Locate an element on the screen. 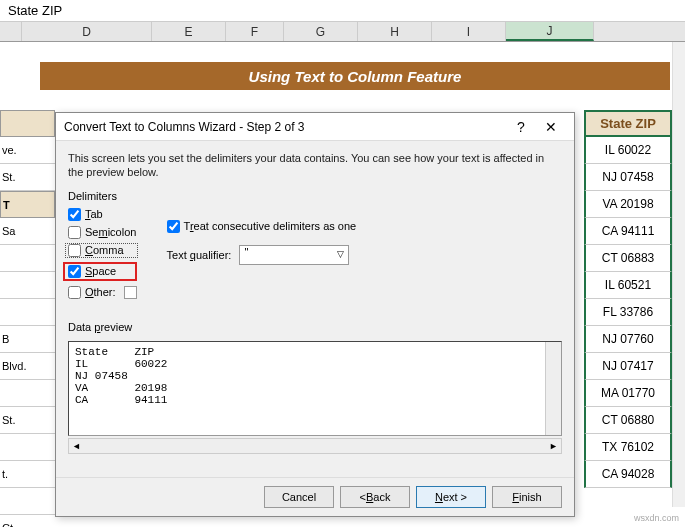 The image size is (685, 527). cancel-button: Cancel is located at coordinates (299, 497).